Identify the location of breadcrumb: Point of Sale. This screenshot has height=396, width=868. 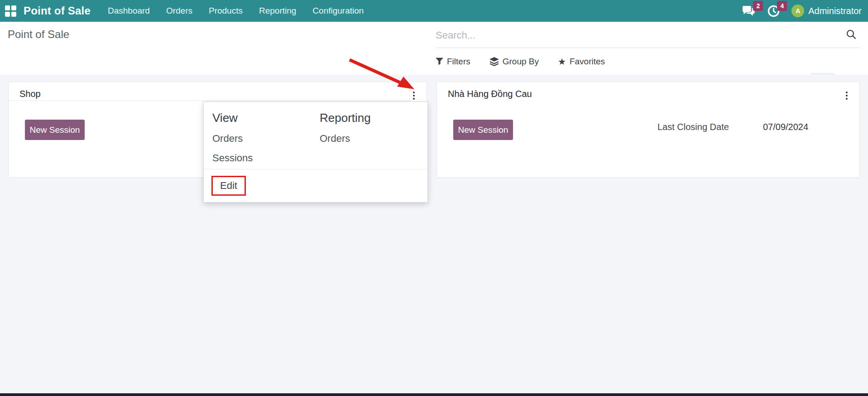
(38, 34).